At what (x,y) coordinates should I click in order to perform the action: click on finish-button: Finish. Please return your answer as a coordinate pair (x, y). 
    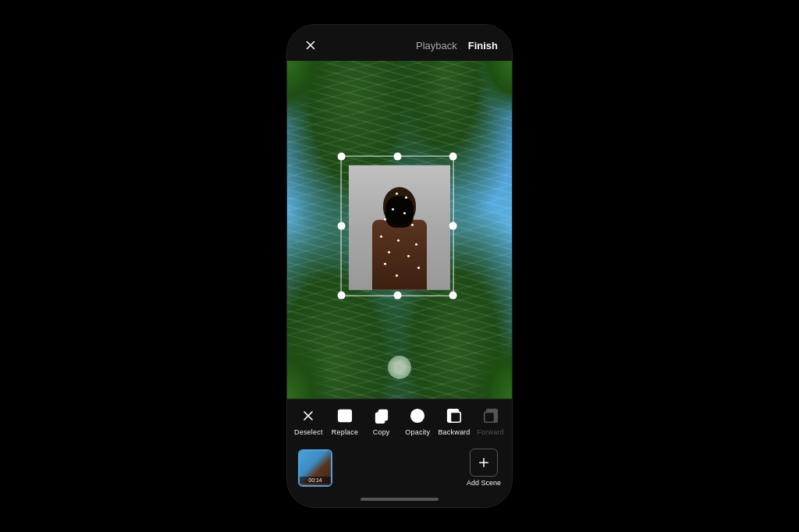
    Looking at the image, I should click on (483, 45).